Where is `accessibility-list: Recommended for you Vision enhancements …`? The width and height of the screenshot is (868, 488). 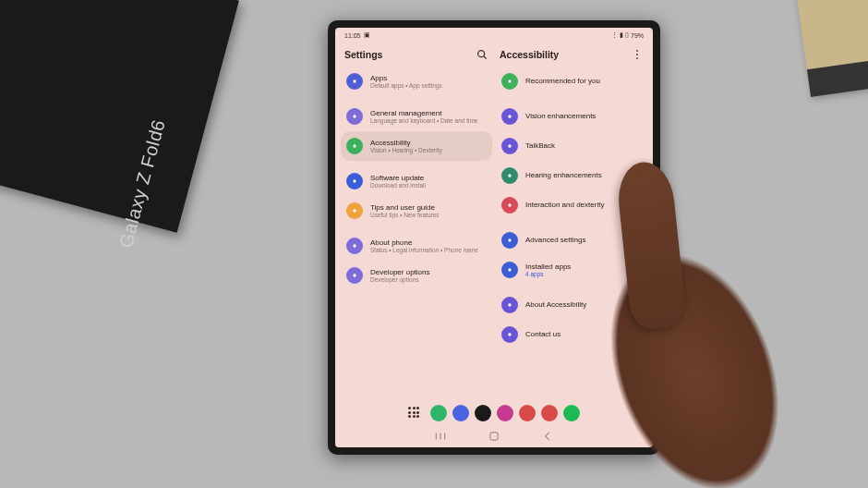 accessibility-list: Recommended for you Vision enhancements … is located at coordinates (572, 246).